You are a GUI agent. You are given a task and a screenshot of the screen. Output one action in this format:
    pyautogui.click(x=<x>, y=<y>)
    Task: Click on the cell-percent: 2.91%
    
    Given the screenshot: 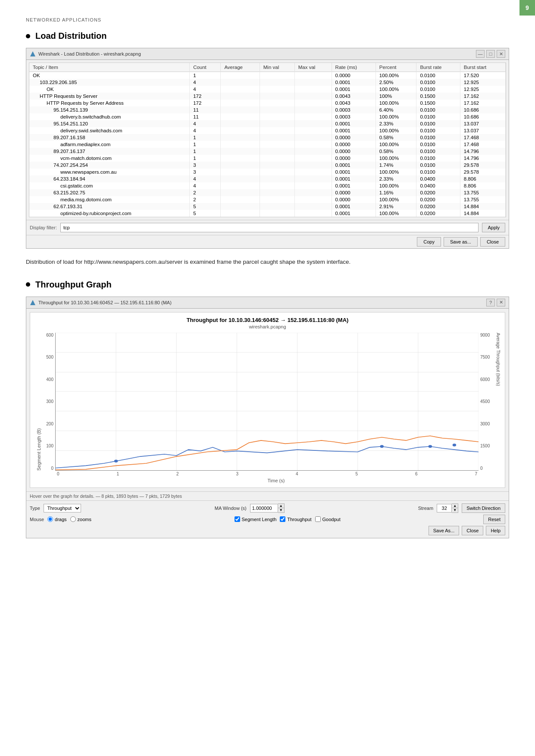 What is the action you would take?
    pyautogui.click(x=396, y=206)
    